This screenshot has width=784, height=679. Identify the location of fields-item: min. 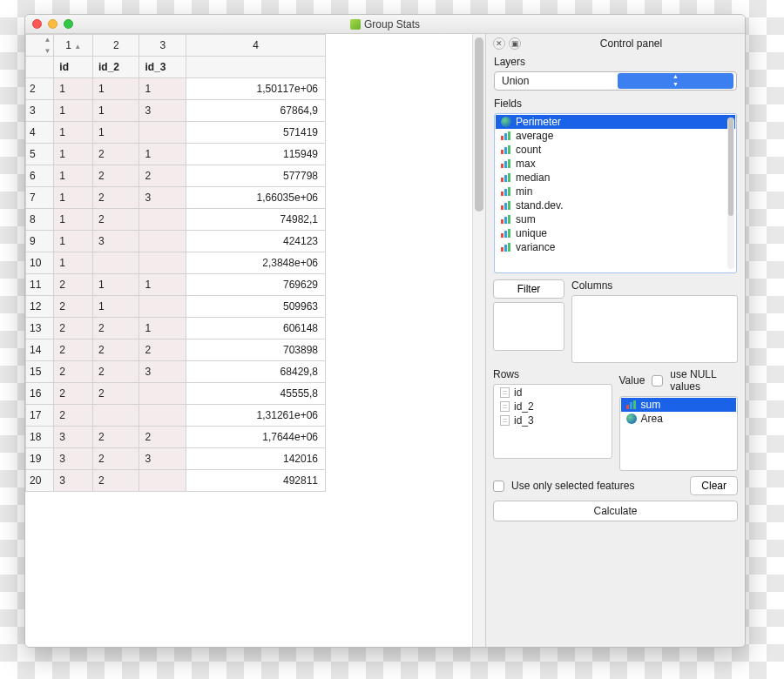
(615, 192).